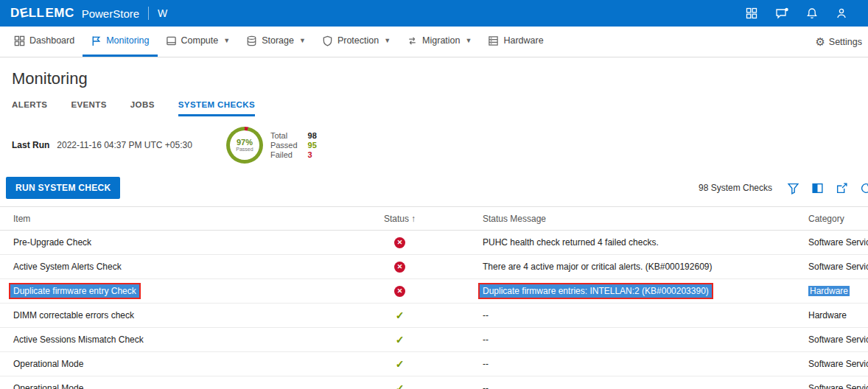 This screenshot has height=389, width=868. What do you see at coordinates (68, 267) in the screenshot?
I see `item-label: Active System Alerts Check` at bounding box center [68, 267].